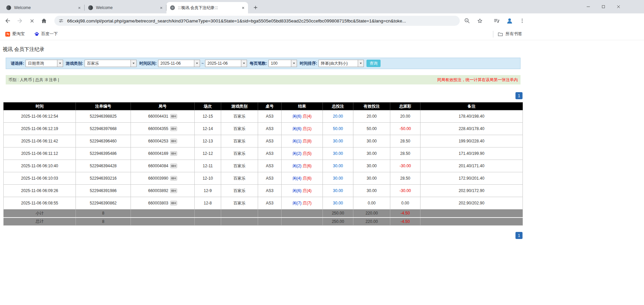 This screenshot has height=305, width=644. I want to click on cell-session: 12-8, so click(208, 203).